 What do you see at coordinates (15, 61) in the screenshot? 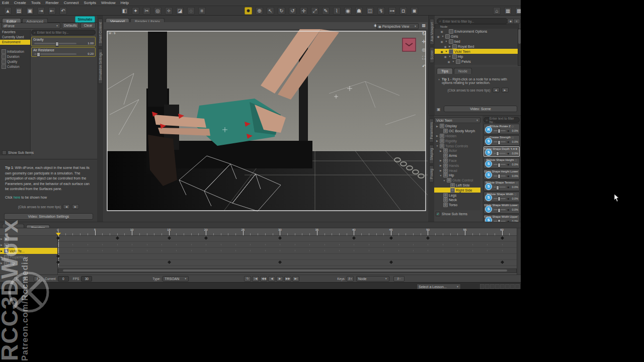
I see `sim-subgroup-item: Quality` at bounding box center [15, 61].